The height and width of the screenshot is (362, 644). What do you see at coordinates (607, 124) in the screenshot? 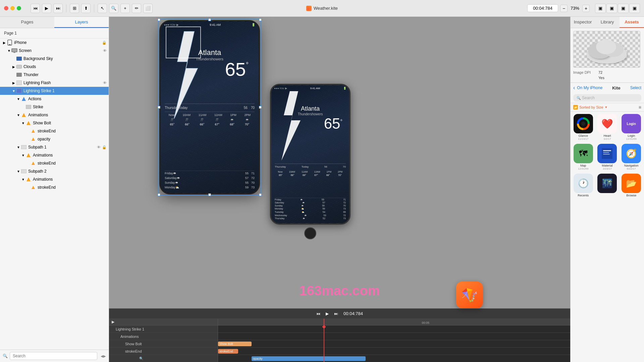
I see `heart-emoji: ❤️` at bounding box center [607, 124].